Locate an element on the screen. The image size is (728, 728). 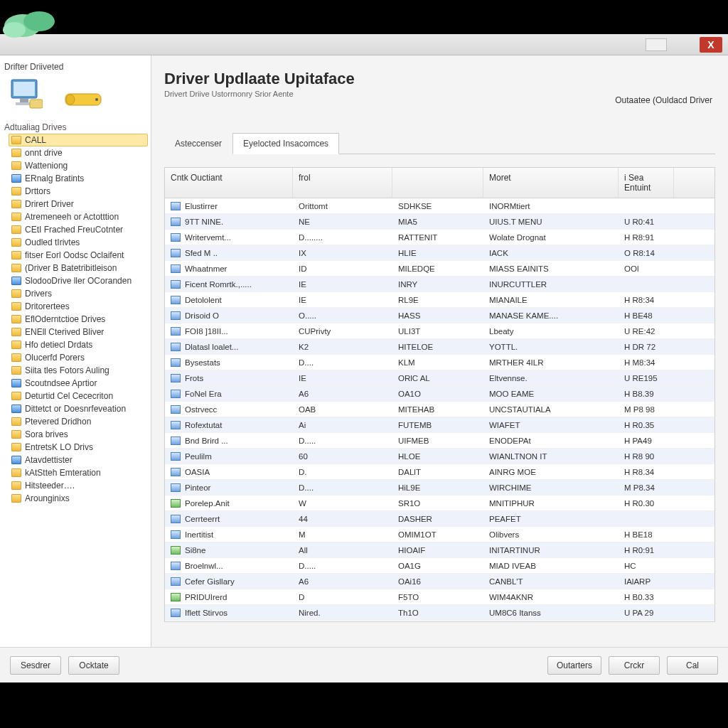
sidebar-item: CALL is located at coordinates (78, 140).